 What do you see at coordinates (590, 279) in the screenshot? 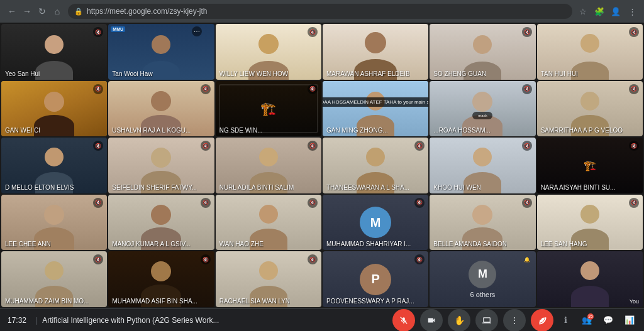
I see `participant-cell-you: You` at bounding box center [590, 279].